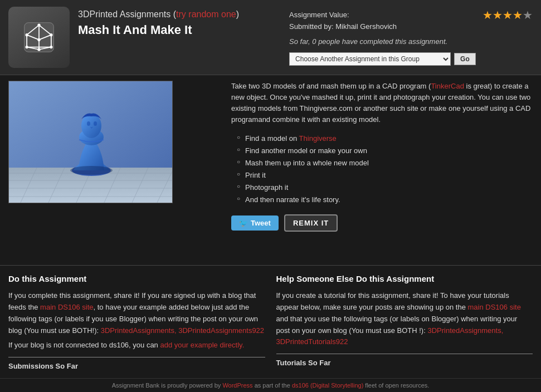 The height and width of the screenshot is (392, 541). Describe the element at coordinates (508, 15) in the screenshot. I see `star-3: ★` at that location.